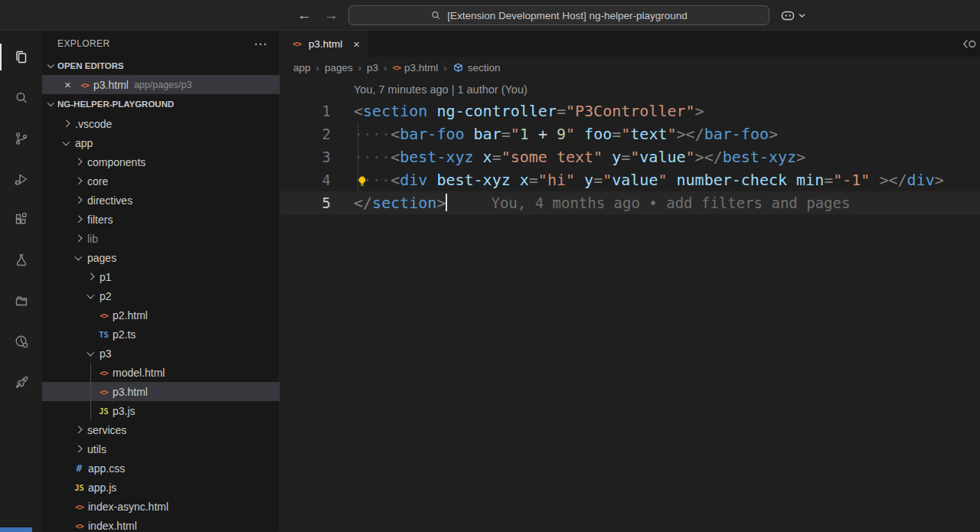 The height and width of the screenshot is (532, 980). What do you see at coordinates (161, 201) in the screenshot?
I see `tree-item-directives: directives` at bounding box center [161, 201].